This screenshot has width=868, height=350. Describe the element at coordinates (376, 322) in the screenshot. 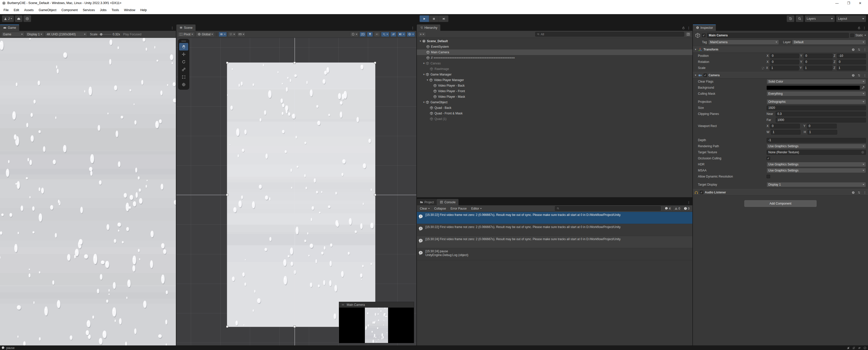

I see `camera-preview-overlay: Main Camera` at that location.